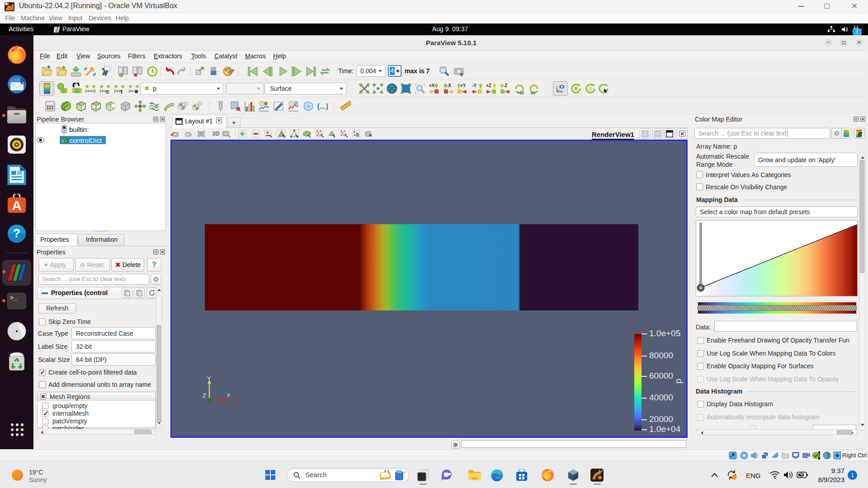  I want to click on svg-text: Y, so click(209, 379).